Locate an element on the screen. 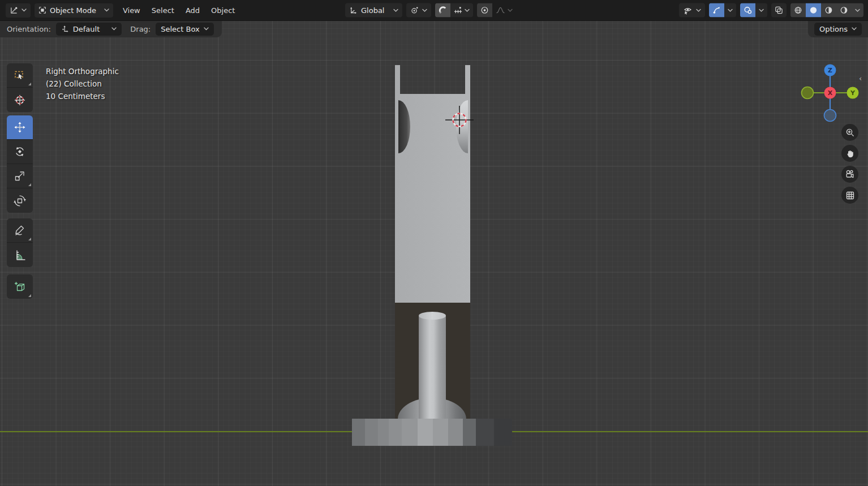 The image size is (868, 486). tool-transform is located at coordinates (20, 200).